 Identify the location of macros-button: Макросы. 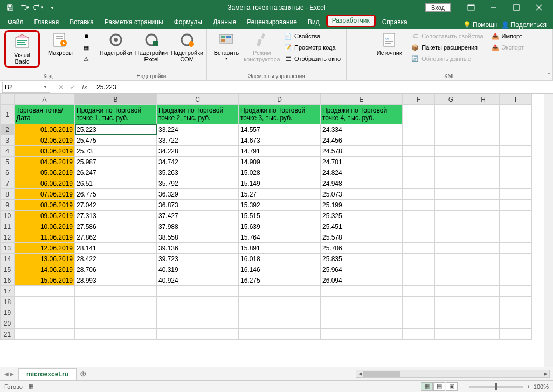
(60, 49).